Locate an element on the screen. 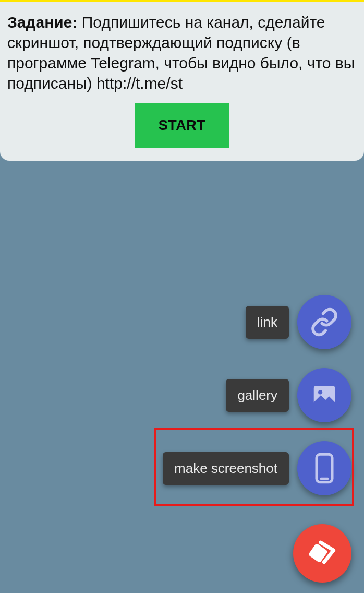 The height and width of the screenshot is (593, 364). link-icon is located at coordinates (324, 322).